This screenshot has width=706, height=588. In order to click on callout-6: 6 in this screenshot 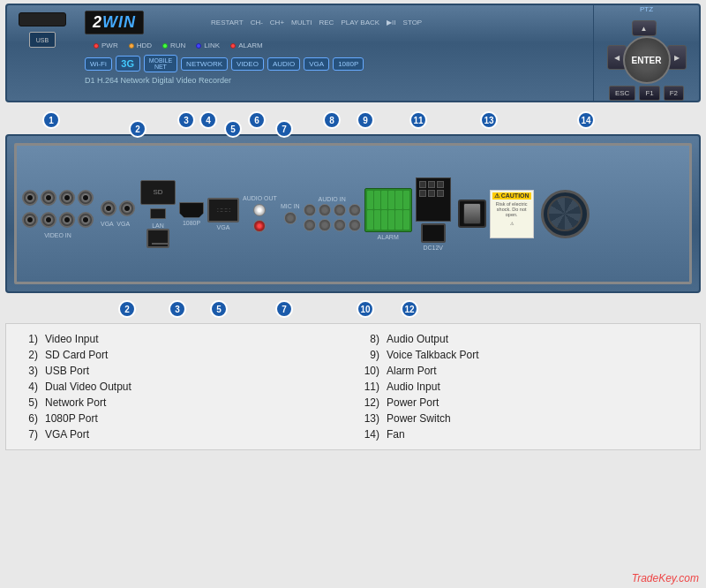, I will do `click(257, 120)`.